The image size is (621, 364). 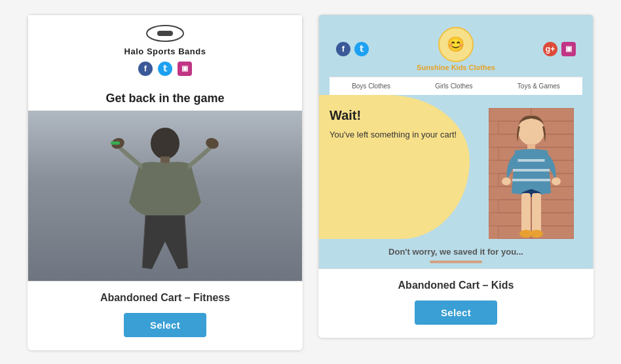 I want to click on kids-google-icon: g+, so click(x=550, y=49).